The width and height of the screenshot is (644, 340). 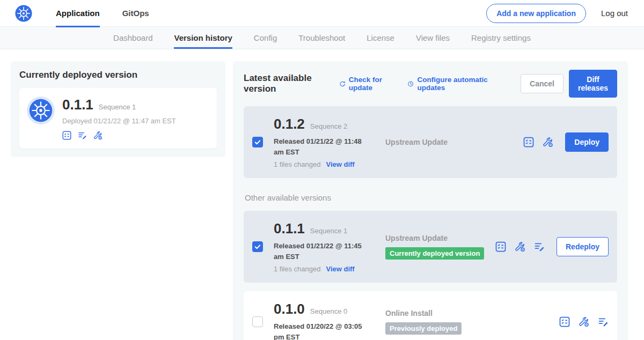 I want to click on source-label: Online Install, so click(x=472, y=313).